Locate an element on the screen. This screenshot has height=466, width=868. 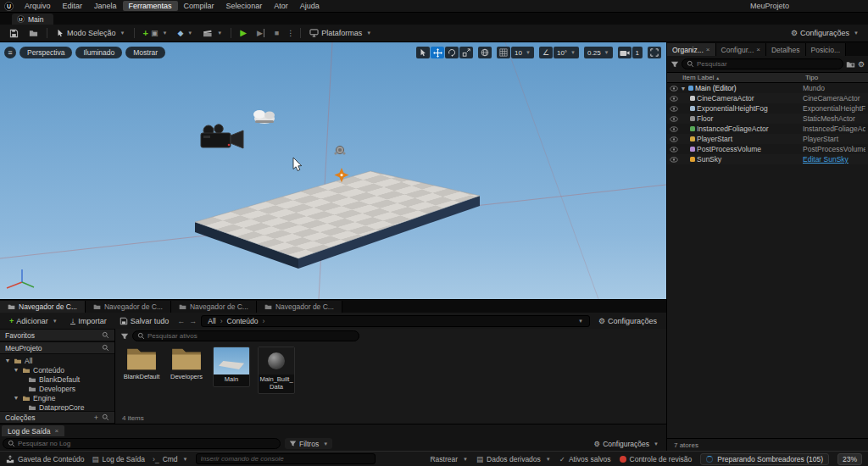
console-input is located at coordinates (286, 459).